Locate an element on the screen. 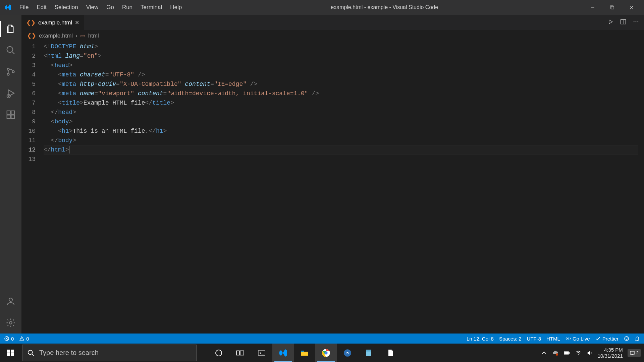  breadcrumb-symbol: html is located at coordinates (94, 36).